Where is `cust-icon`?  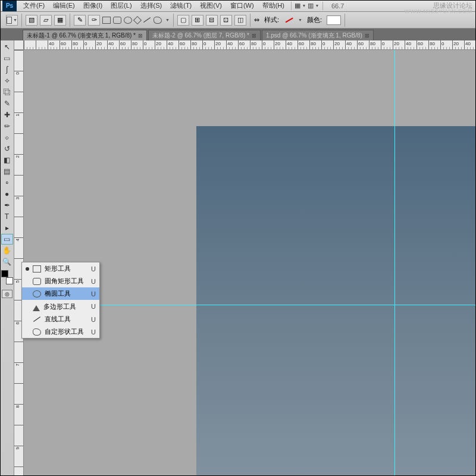 cust-icon is located at coordinates (37, 332).